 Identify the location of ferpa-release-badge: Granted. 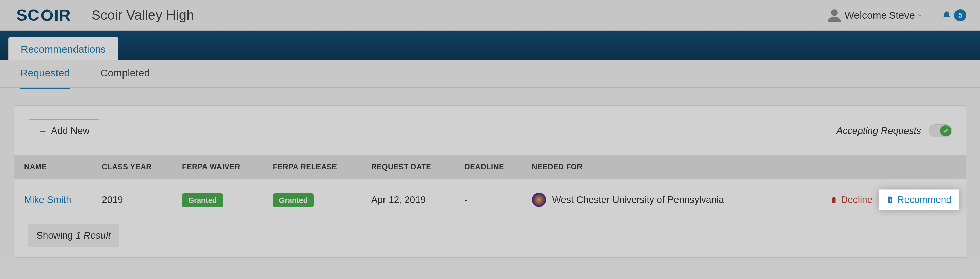
(293, 200).